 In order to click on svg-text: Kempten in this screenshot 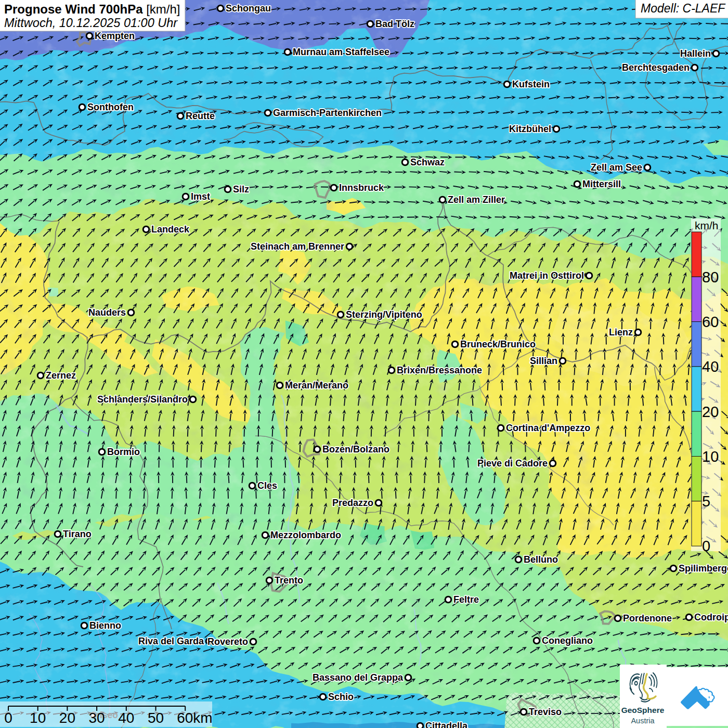, I will do `click(114, 36)`.